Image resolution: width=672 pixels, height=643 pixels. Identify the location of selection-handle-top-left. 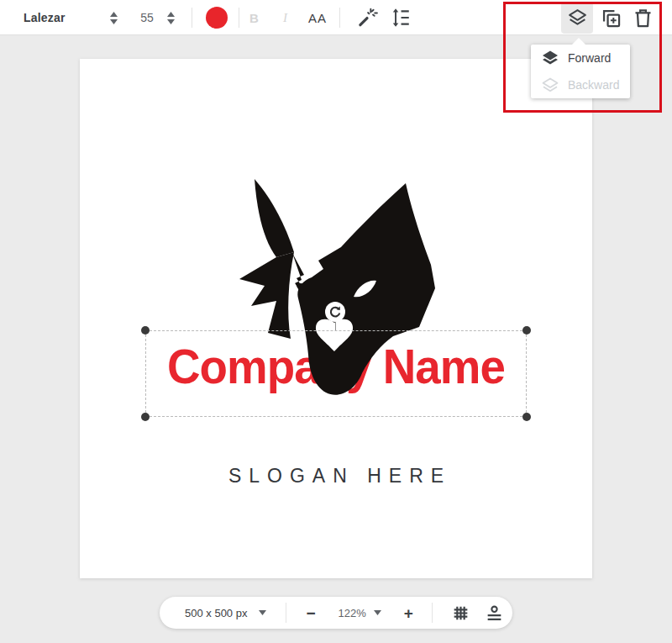
(145, 330).